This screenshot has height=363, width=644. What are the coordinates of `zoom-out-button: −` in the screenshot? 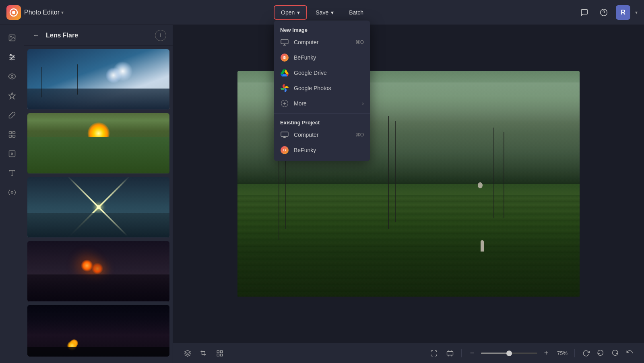 It's located at (472, 353).